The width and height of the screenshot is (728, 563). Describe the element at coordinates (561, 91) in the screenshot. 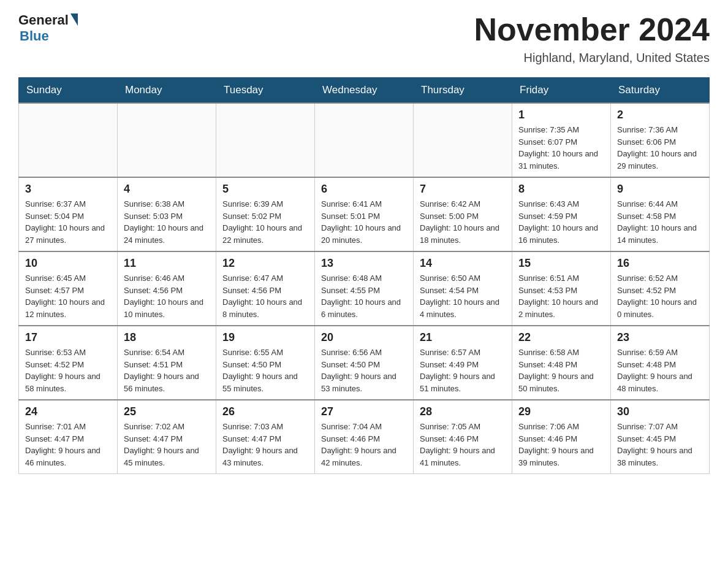

I see `weekday-header-friday: Friday` at that location.